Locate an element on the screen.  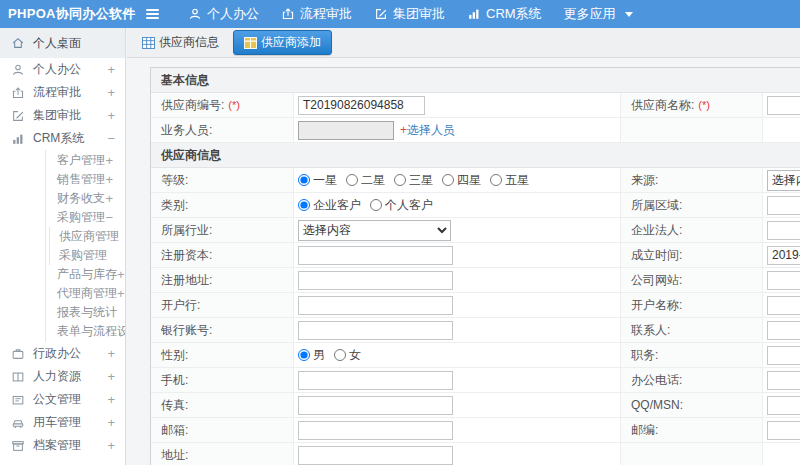
select-person-link: +选择人员 is located at coordinates (428, 130).